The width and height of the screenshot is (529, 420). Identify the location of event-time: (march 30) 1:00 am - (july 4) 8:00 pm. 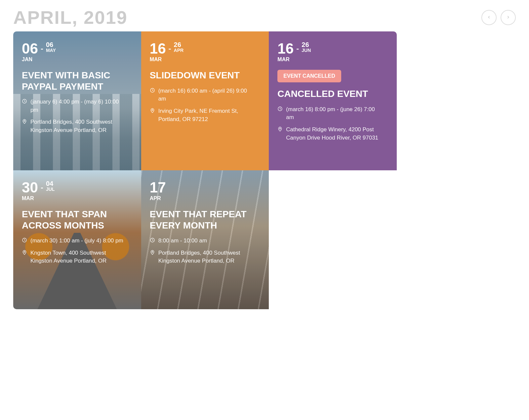
(74, 241).